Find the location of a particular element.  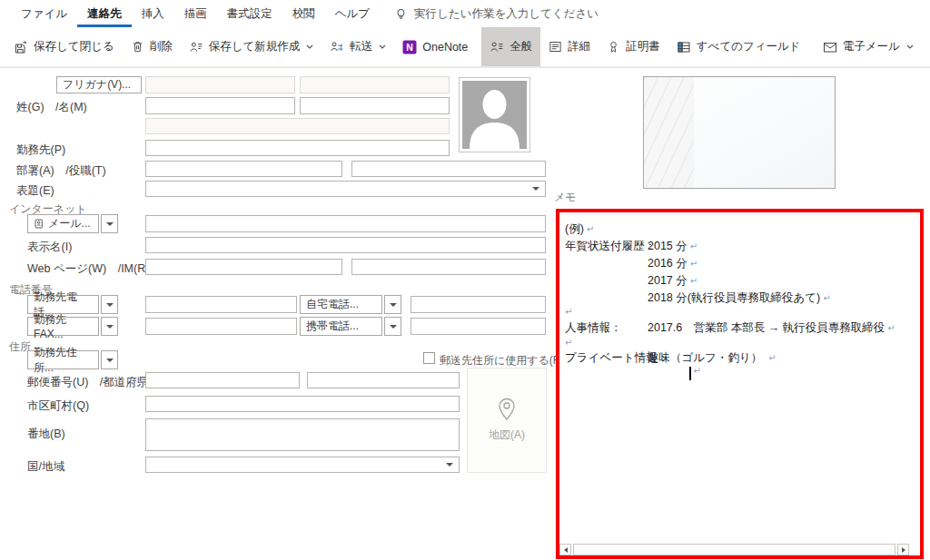

forward-person-icon is located at coordinates (337, 47).